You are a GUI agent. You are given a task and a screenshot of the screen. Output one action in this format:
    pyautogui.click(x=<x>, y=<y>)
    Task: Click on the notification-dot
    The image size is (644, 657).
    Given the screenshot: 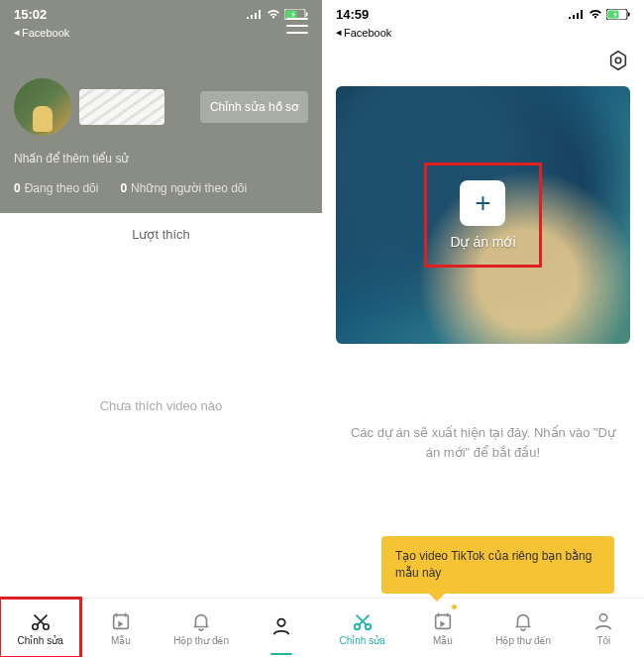 What is the action you would take?
    pyautogui.click(x=454, y=606)
    